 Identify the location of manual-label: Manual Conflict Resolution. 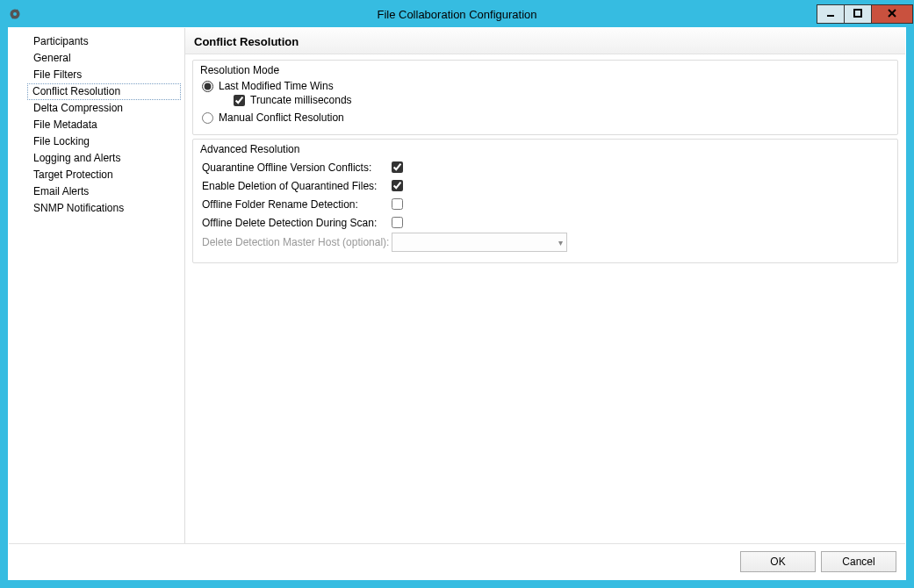
(281, 118).